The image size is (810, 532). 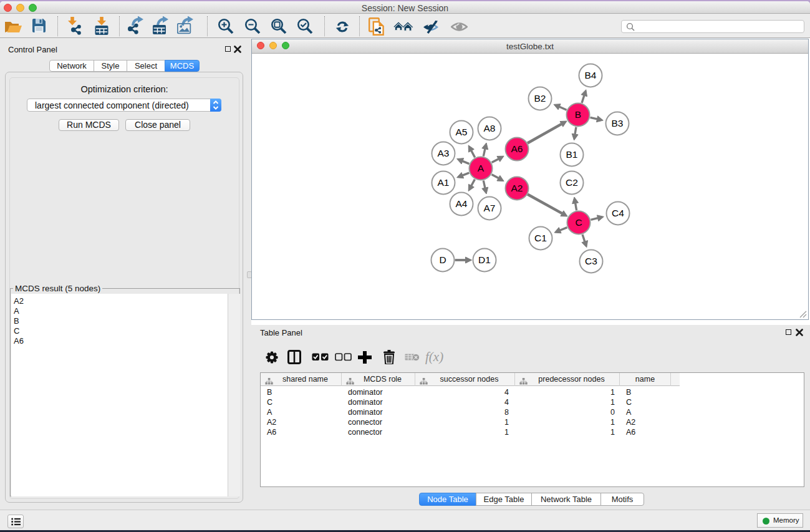 I want to click on svg-text: A8, so click(x=490, y=128).